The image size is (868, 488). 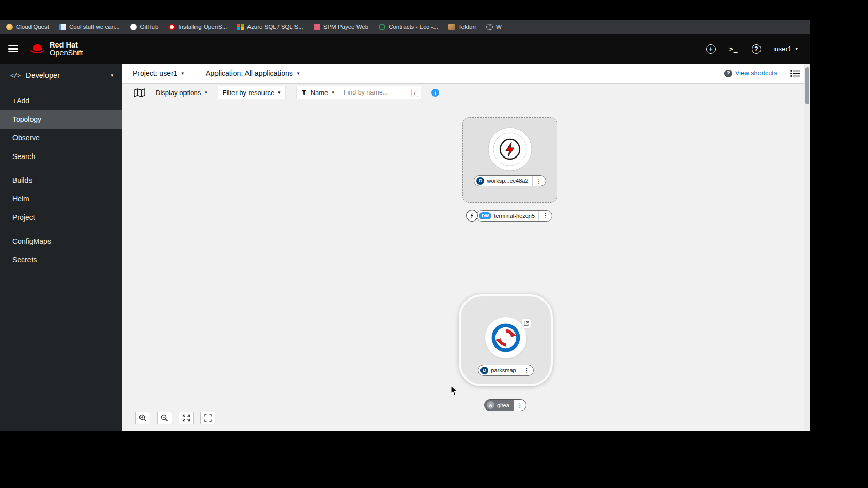 I want to click on name-filter-dropdown: Name ▾, so click(x=318, y=92).